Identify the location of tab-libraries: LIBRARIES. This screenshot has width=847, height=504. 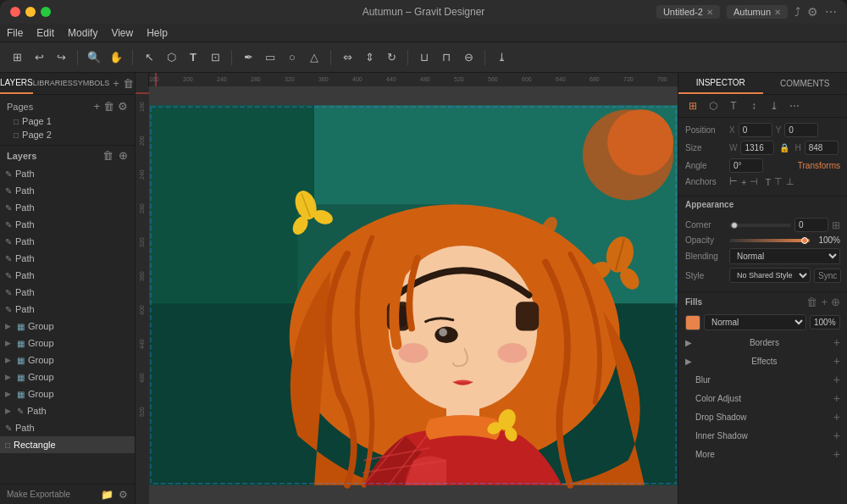
(53, 83).